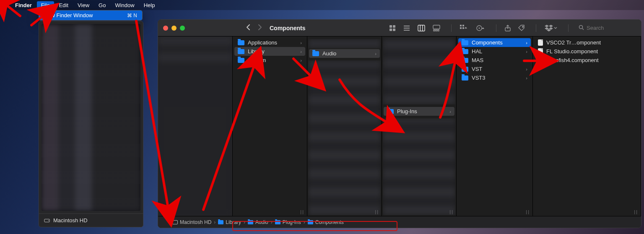 This screenshot has height=234, width=644. What do you see at coordinates (91, 124) in the screenshot?
I see `finder-sidebar-window: Macintosh HD` at bounding box center [91, 124].